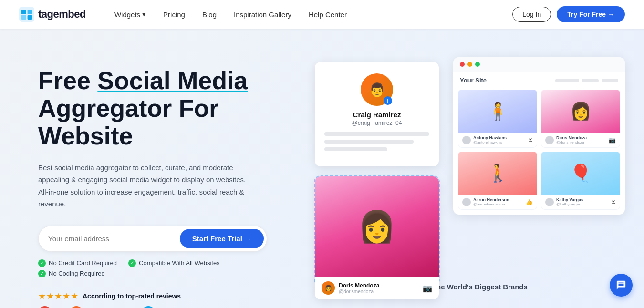  I want to click on badge-g2: G G2, so click(50, 307).